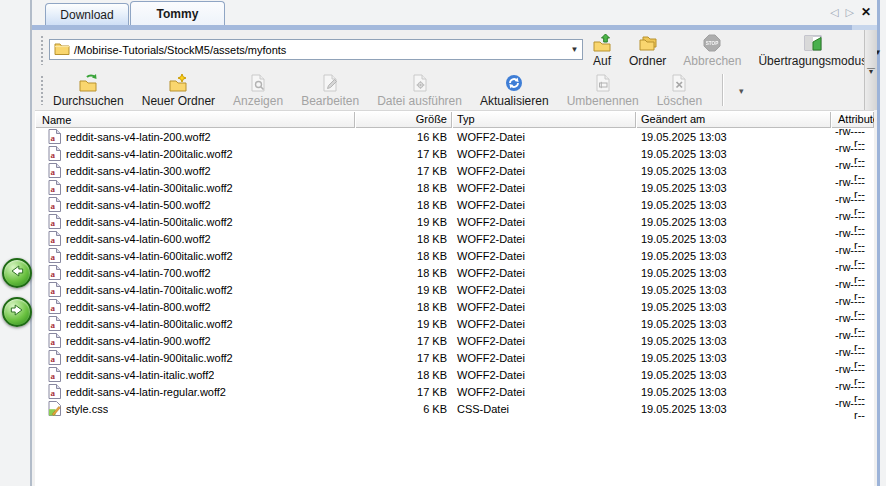 The image size is (886, 486). Describe the element at coordinates (712, 43) in the screenshot. I see `stop-icon: STOP` at that location.